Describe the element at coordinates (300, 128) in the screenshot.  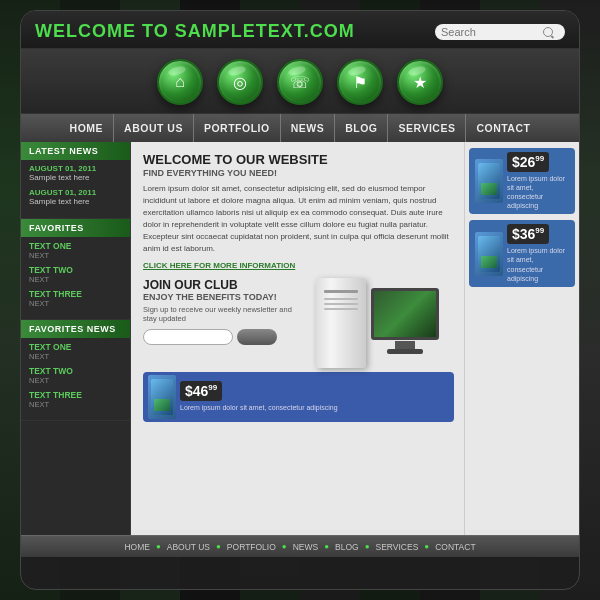
I see `nav-menu: HOME ABOUT US PORTFOLIO NEWS BLOG SERVIC…` at that location.